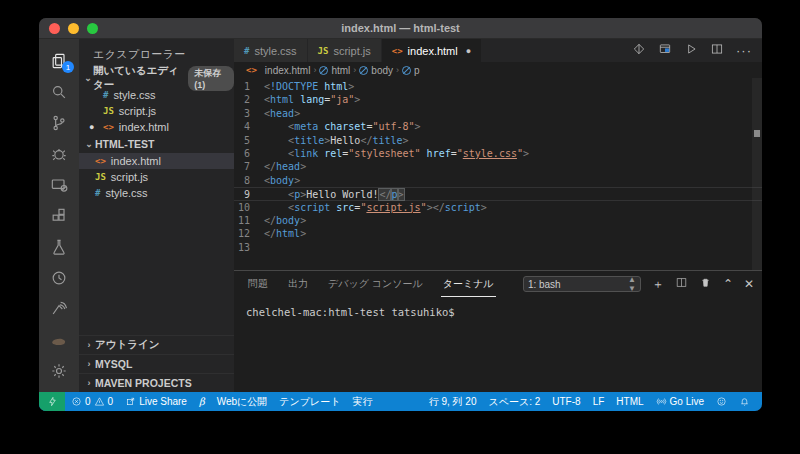 The width and height of the screenshot is (800, 454). What do you see at coordinates (242, 402) in the screenshot?
I see `publish-web-button: Webに公開` at bounding box center [242, 402].